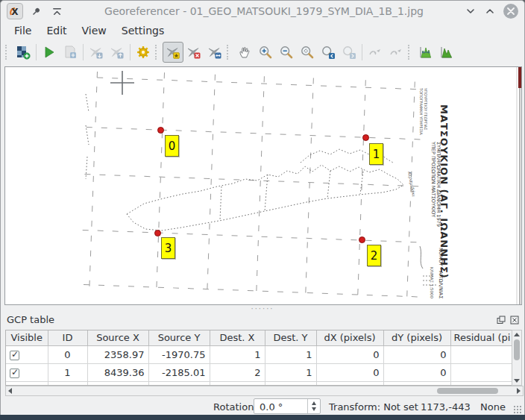  What do you see at coordinates (57, 31) in the screenshot?
I see `menu-edit: Edit` at bounding box center [57, 31].